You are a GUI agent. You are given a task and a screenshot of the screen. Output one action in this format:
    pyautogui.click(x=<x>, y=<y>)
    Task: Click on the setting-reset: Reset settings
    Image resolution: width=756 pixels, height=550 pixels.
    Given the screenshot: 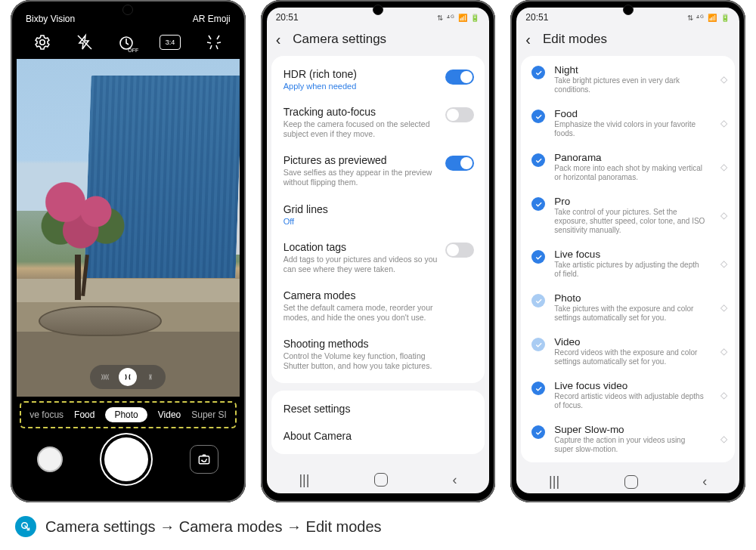 What is the action you would take?
    pyautogui.click(x=378, y=409)
    